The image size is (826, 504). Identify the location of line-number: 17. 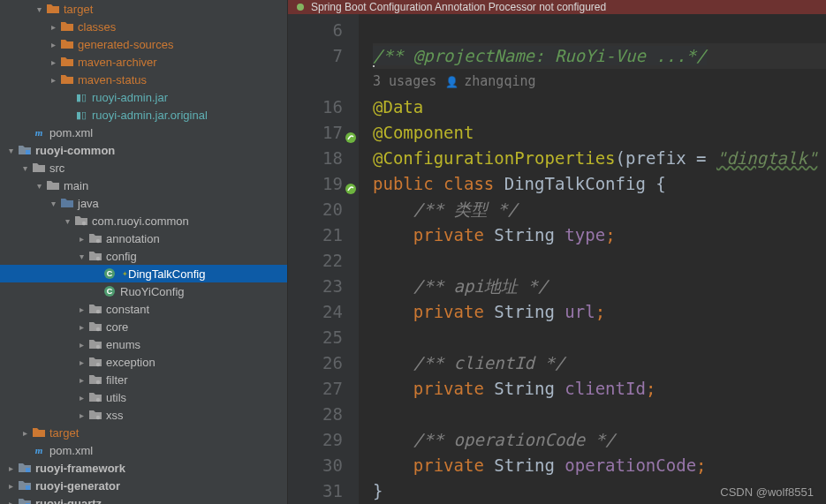
(315, 132).